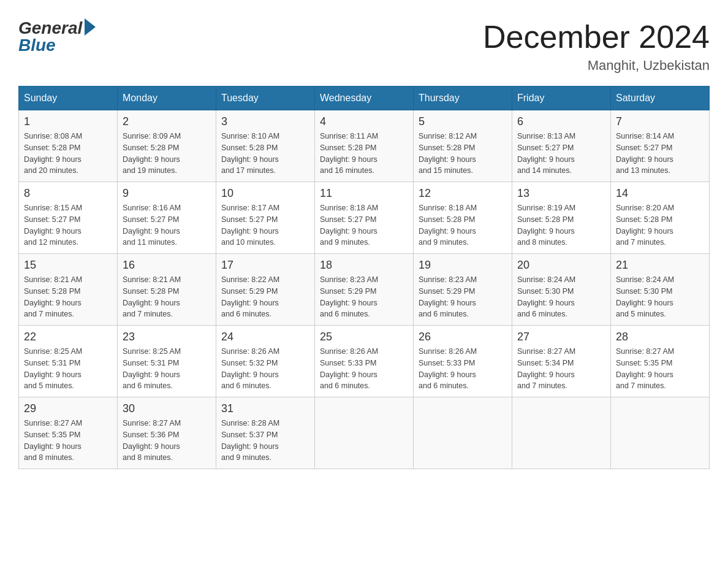 This screenshot has width=728, height=563. Describe the element at coordinates (265, 297) in the screenshot. I see `day-info: Sunrise: 8:22 AMSunset: 5:29 PMDaylight:…` at that location.